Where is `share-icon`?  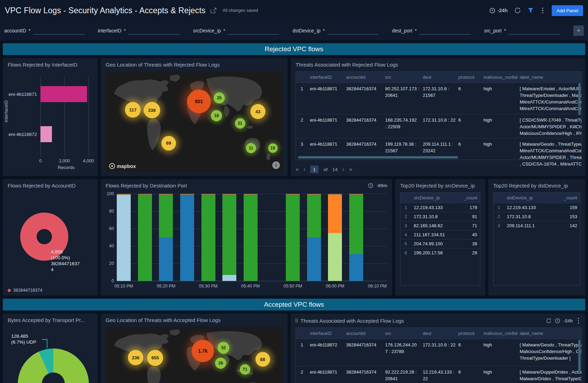
share-icon is located at coordinates (214, 10).